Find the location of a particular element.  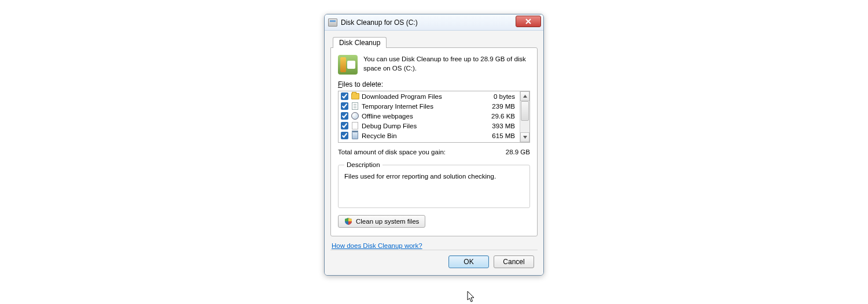

tab-panel: You can use Disk Cleanup to free up to 2… is located at coordinates (434, 142).